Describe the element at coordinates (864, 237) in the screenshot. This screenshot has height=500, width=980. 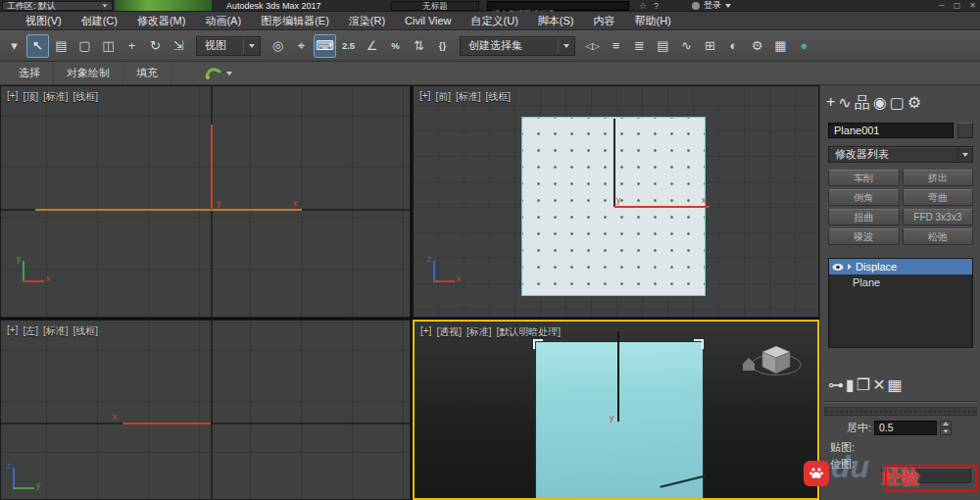
I see `modifier-button-noise: 噪波` at that location.